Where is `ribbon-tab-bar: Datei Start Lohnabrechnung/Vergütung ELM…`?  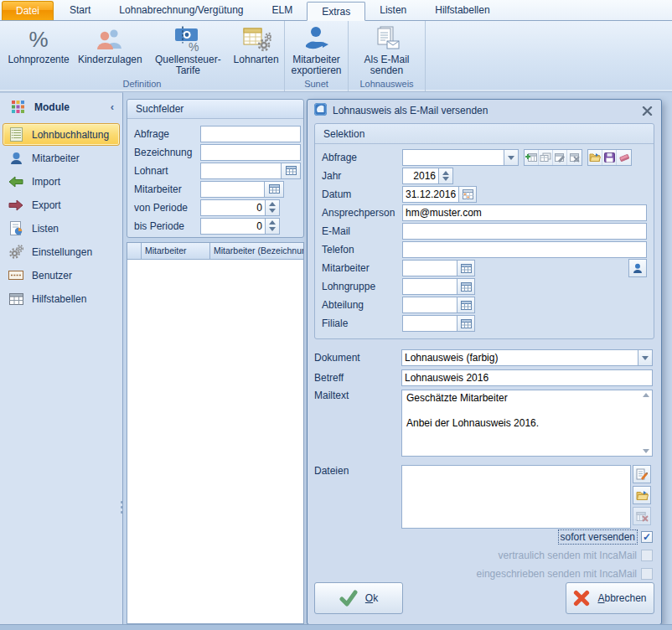
ribbon-tab-bar: Datei Start Lohnabrechnung/Vergütung ELM… is located at coordinates (336, 10).